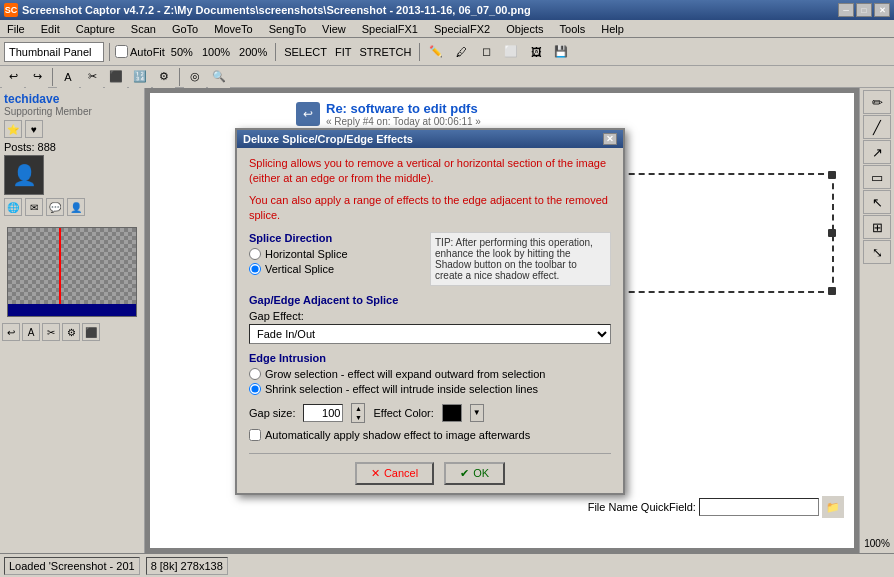 This screenshot has width=894, height=577. What do you see at coordinates (182, 52) in the screenshot?
I see `zoom-50-button: 50%` at bounding box center [182, 52].